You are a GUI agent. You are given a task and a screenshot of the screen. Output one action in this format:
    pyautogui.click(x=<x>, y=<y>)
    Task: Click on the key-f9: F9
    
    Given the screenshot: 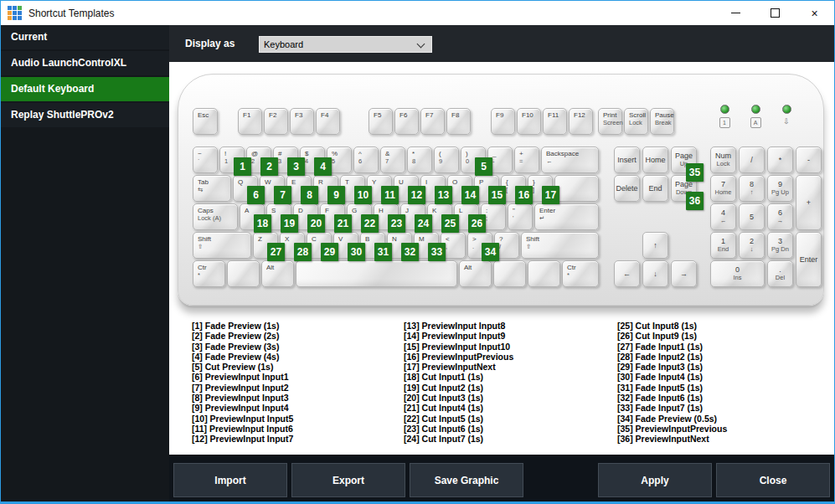 What is the action you would take?
    pyautogui.click(x=503, y=121)
    